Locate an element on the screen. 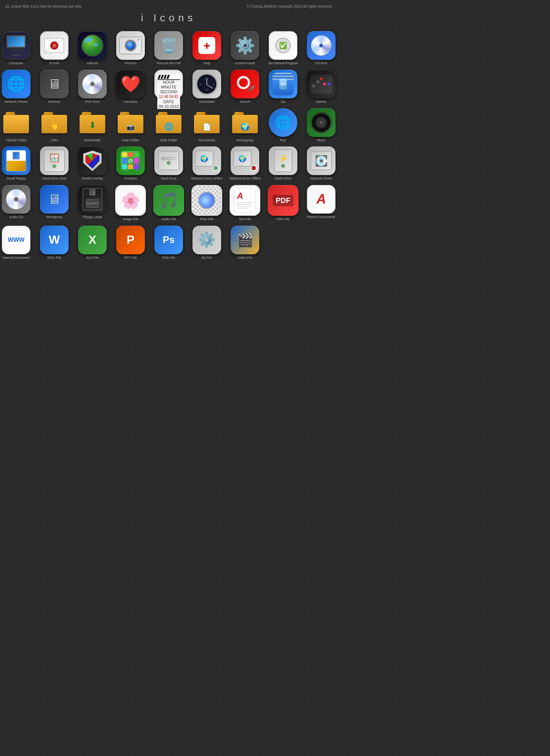 The width and height of the screenshot is (550, 756). icon-label-ini-file: INI File is located at coordinates (207, 258).